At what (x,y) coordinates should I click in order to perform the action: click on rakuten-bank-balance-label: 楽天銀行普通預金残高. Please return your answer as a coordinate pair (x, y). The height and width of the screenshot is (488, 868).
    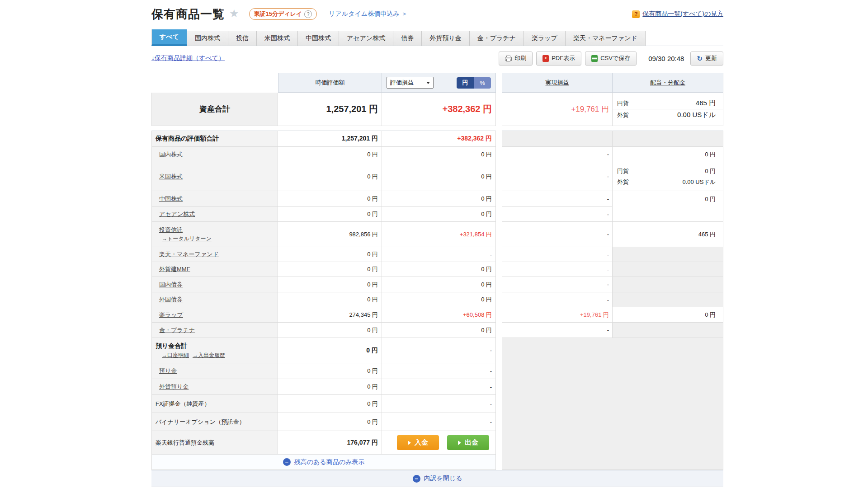
    Looking at the image, I should click on (215, 443).